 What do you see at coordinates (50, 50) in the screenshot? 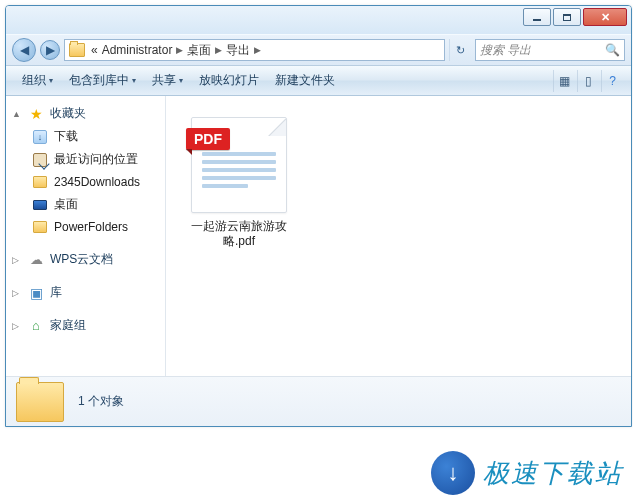
I see `nav-forward-button: ▶` at bounding box center [50, 50].